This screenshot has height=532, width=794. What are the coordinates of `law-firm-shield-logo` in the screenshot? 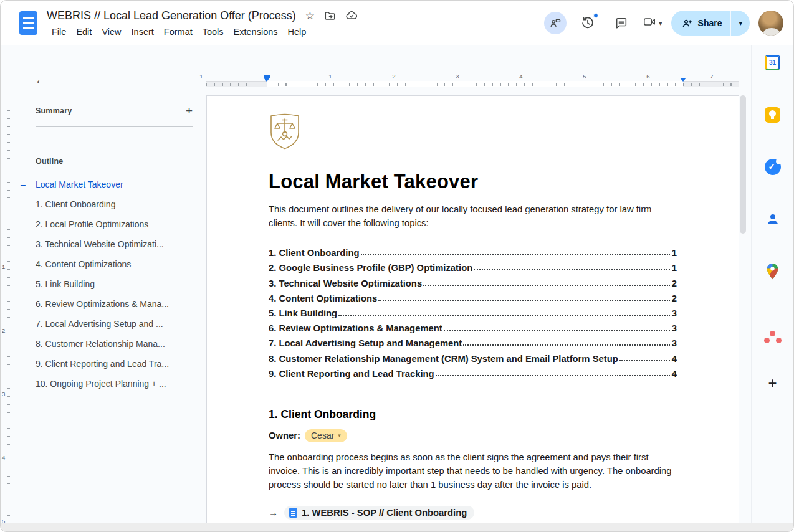 It's located at (285, 131).